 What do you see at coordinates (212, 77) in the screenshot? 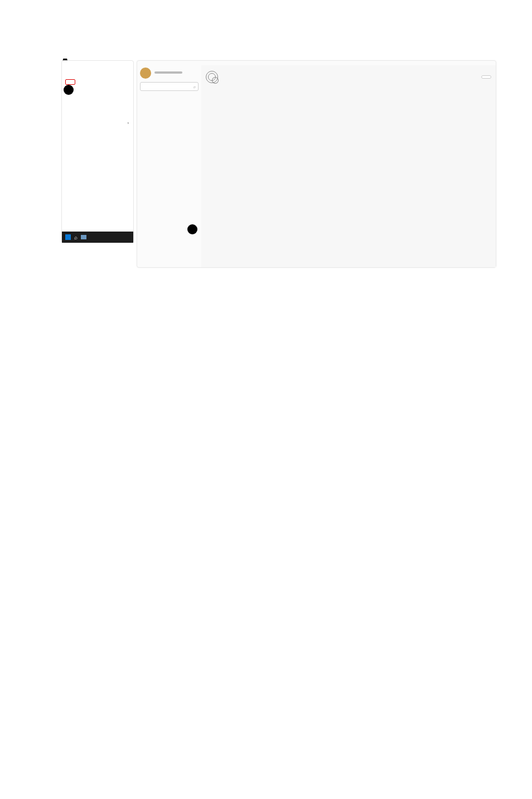
I see `not-connected-icon` at bounding box center [212, 77].